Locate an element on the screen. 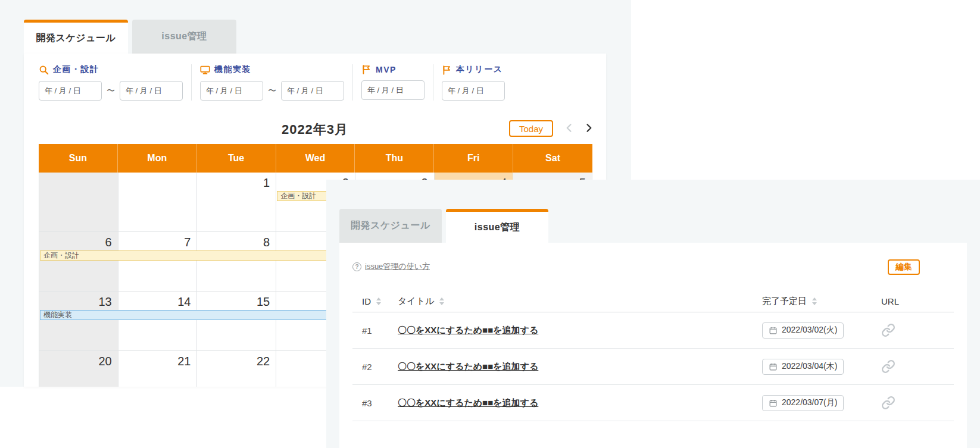 This screenshot has height=448, width=980. search-icon is located at coordinates (44, 70).